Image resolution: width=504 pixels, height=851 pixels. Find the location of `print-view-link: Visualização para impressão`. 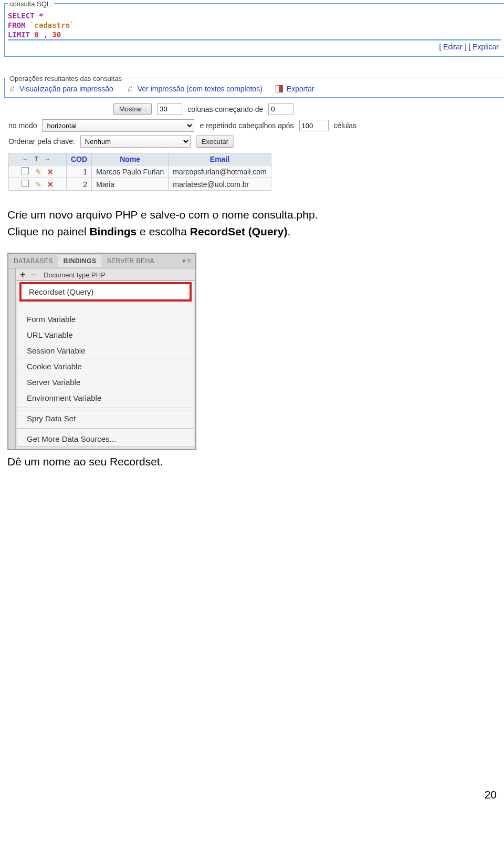

print-view-link: Visualização para impressão is located at coordinates (61, 89).